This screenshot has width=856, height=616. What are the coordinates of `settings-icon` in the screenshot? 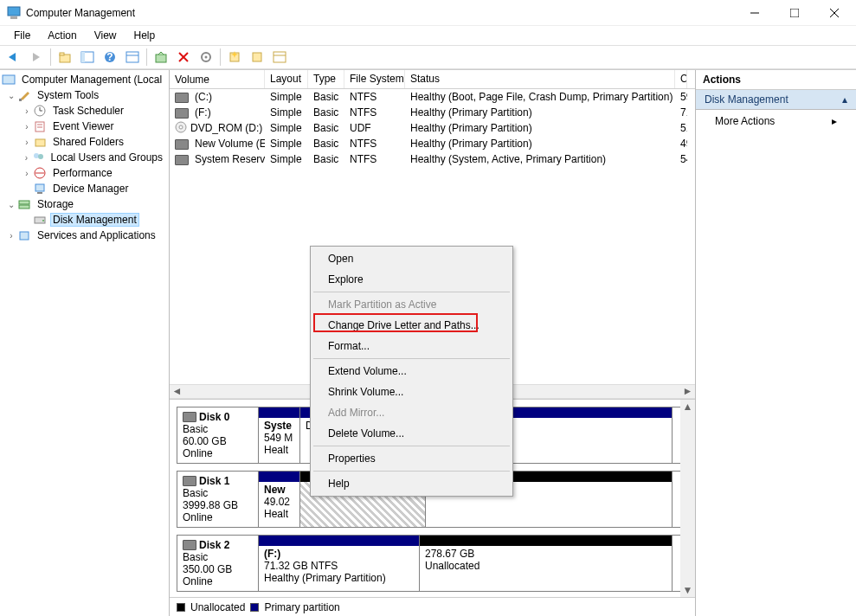 It's located at (206, 57).